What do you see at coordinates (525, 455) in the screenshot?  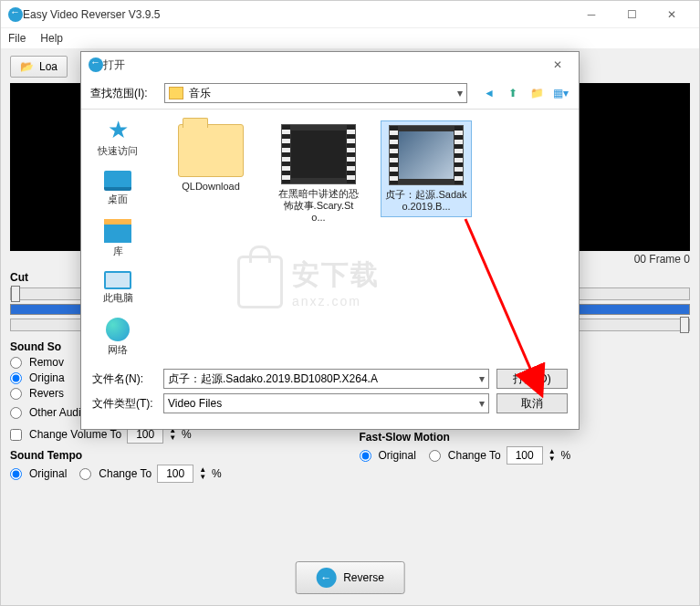 I see `fs-input` at bounding box center [525, 455].